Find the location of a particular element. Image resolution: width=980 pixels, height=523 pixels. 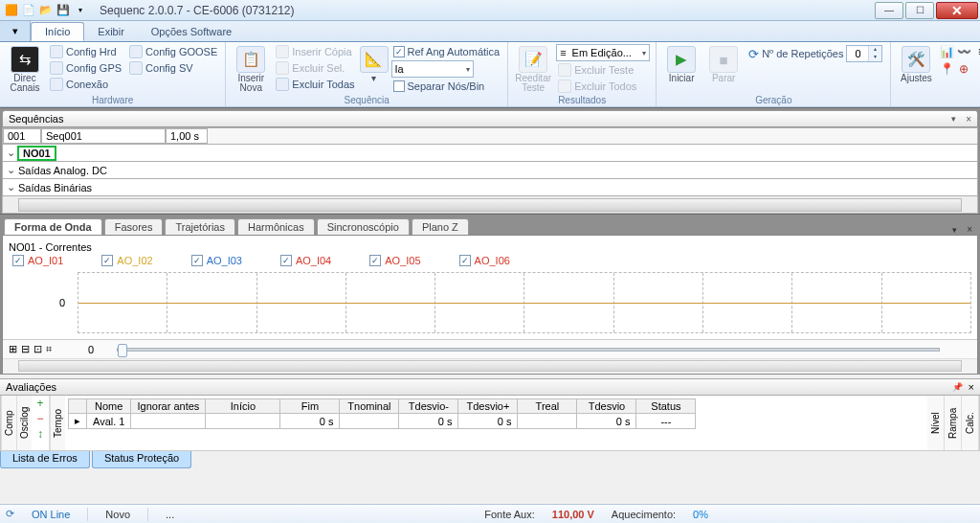

refresh-icon: ⟳ is located at coordinates (754, 54).